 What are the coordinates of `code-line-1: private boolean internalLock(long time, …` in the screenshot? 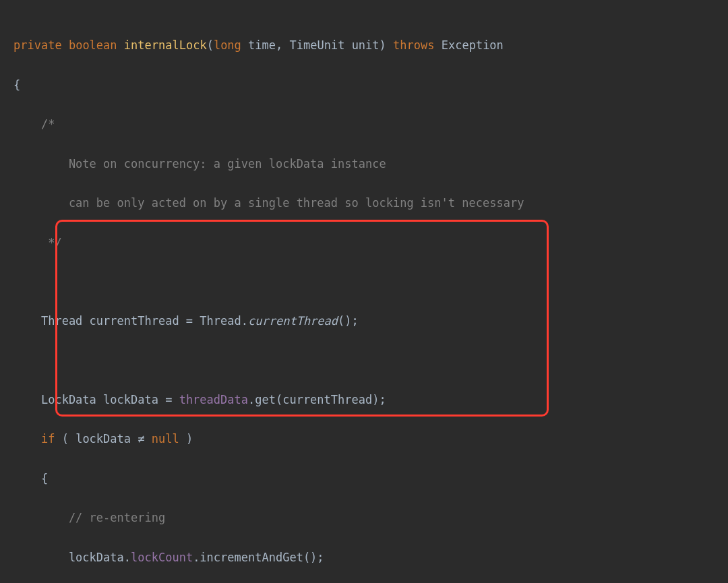 It's located at (364, 46).